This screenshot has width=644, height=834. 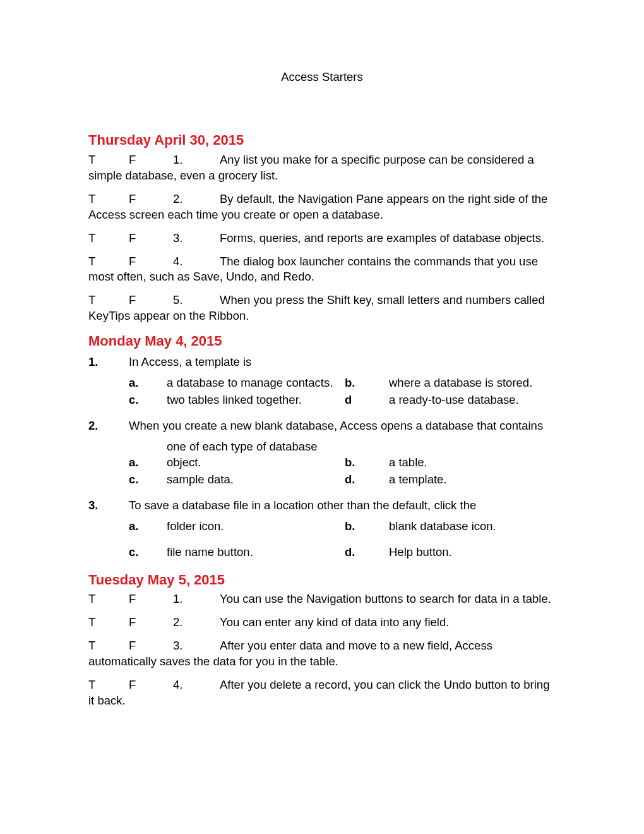 What do you see at coordinates (322, 693) in the screenshot?
I see `tf-question: TF4.After you delete a record, you can c…` at bounding box center [322, 693].